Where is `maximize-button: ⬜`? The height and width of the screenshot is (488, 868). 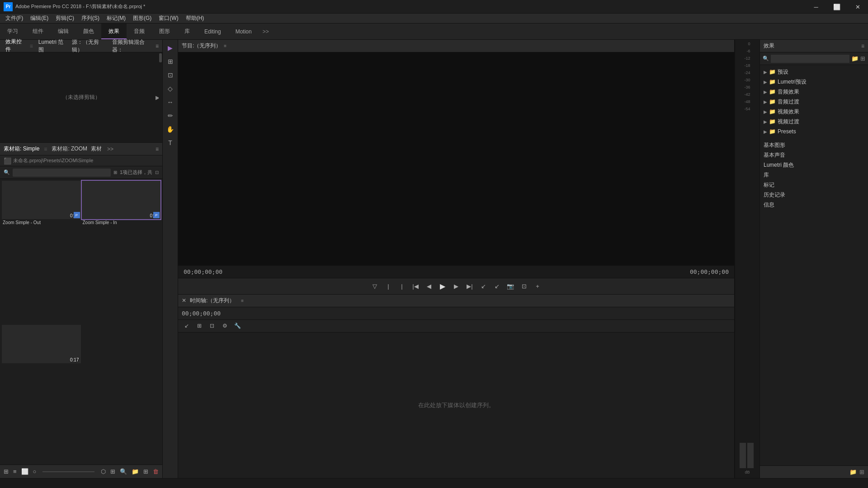
maximize-button: ⬜ is located at coordinates (837, 7).